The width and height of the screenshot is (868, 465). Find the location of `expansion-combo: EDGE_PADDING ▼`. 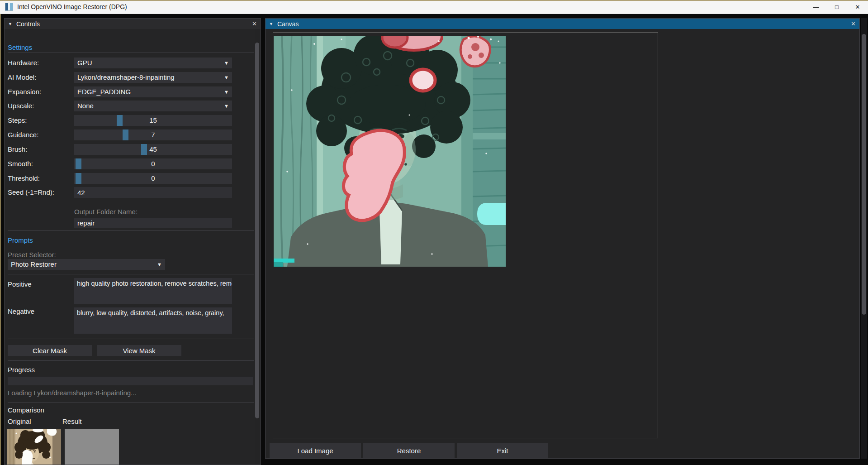

expansion-combo: EDGE_PADDING ▼ is located at coordinates (153, 92).